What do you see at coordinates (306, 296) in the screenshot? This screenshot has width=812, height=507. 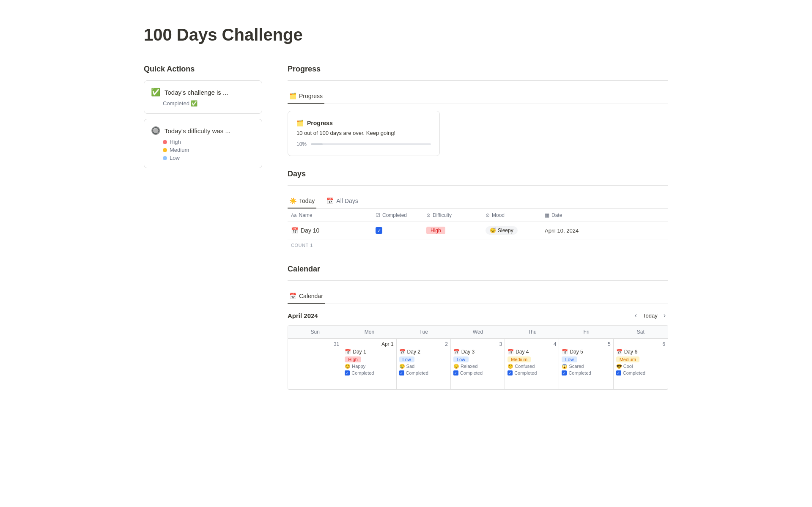 I see `tab-calendar: 📅 Calendar` at bounding box center [306, 296].